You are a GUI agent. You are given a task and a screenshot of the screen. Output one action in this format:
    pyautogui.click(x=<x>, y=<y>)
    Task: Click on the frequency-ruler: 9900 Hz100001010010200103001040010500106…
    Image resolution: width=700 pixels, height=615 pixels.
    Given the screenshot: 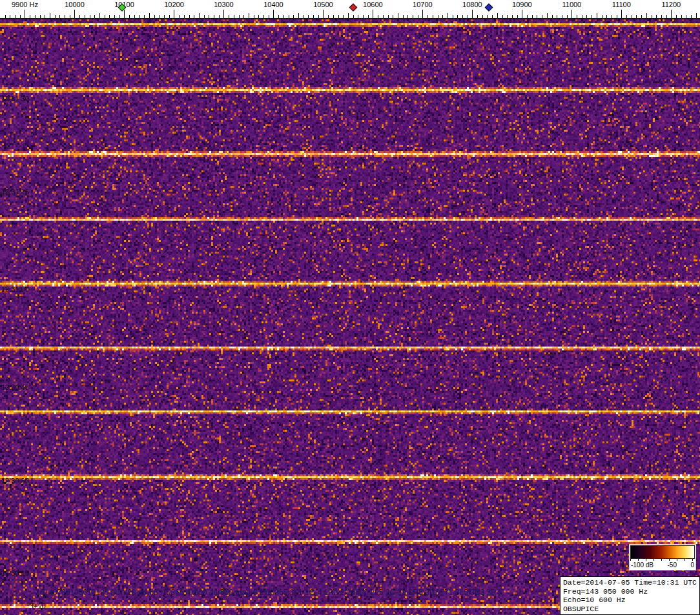 What is the action you would take?
    pyautogui.click(x=350, y=10)
    